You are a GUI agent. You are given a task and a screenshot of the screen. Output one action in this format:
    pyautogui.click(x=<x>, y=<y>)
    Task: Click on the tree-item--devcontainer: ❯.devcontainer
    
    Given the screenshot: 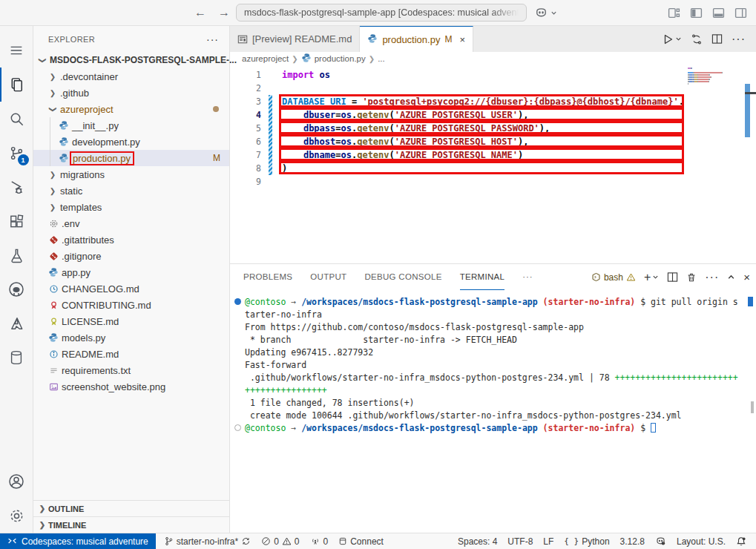 What is the action you would take?
    pyautogui.click(x=131, y=76)
    